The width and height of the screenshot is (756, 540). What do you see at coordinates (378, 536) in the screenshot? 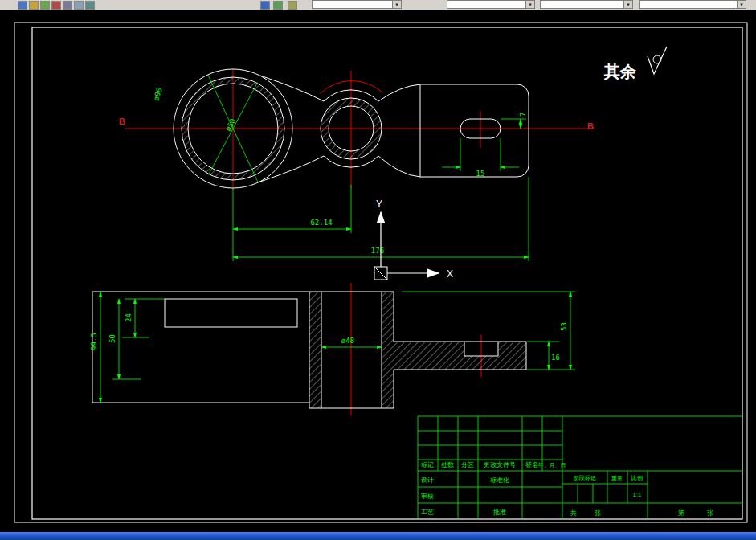
I see `taskbar` at bounding box center [378, 536].